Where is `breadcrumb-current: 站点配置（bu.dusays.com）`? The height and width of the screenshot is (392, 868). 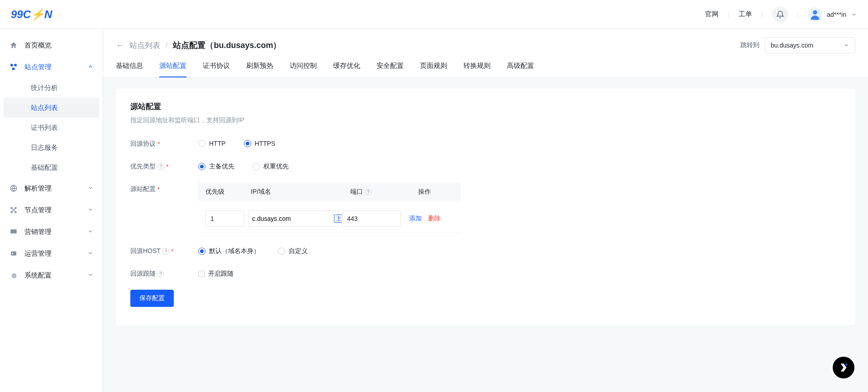 breadcrumb-current: 站点配置（bu.dusays.com） is located at coordinates (227, 45).